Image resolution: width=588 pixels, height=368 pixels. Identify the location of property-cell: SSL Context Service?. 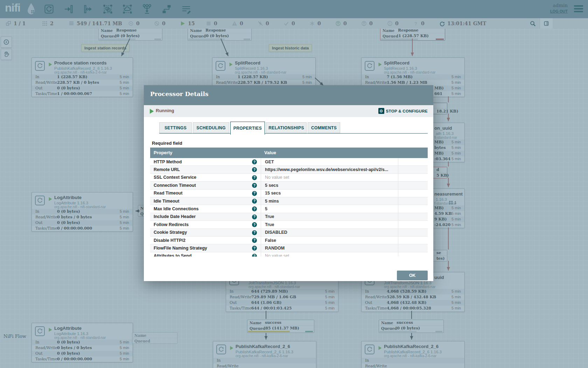
(205, 177).